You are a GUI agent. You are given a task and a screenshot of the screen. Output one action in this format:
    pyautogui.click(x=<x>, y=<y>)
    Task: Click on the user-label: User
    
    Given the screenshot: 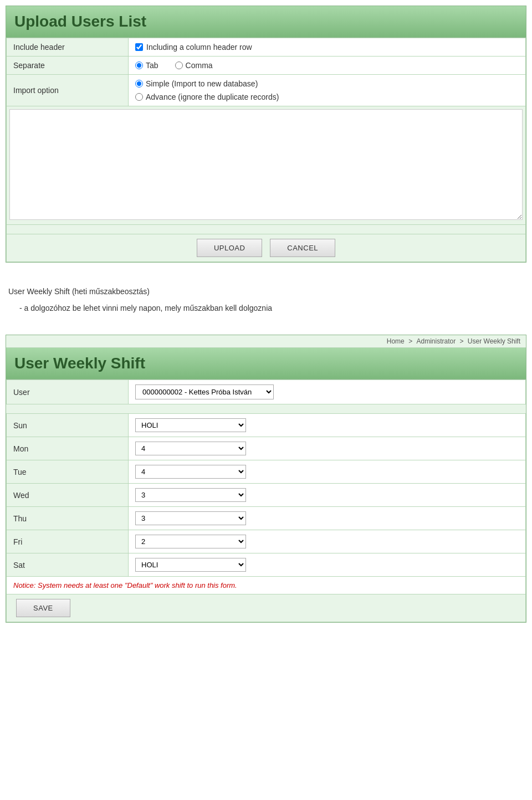 What is the action you would take?
    pyautogui.click(x=68, y=392)
    